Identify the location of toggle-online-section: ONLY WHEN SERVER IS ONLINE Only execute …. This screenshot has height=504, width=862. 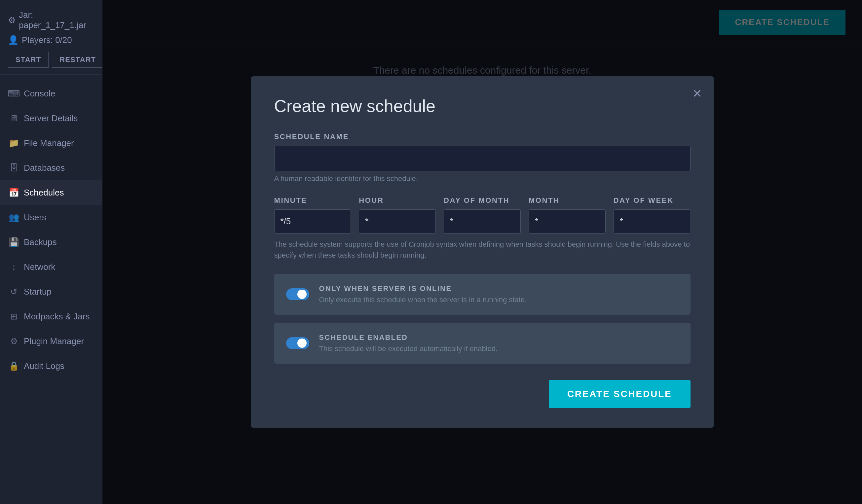
(482, 294).